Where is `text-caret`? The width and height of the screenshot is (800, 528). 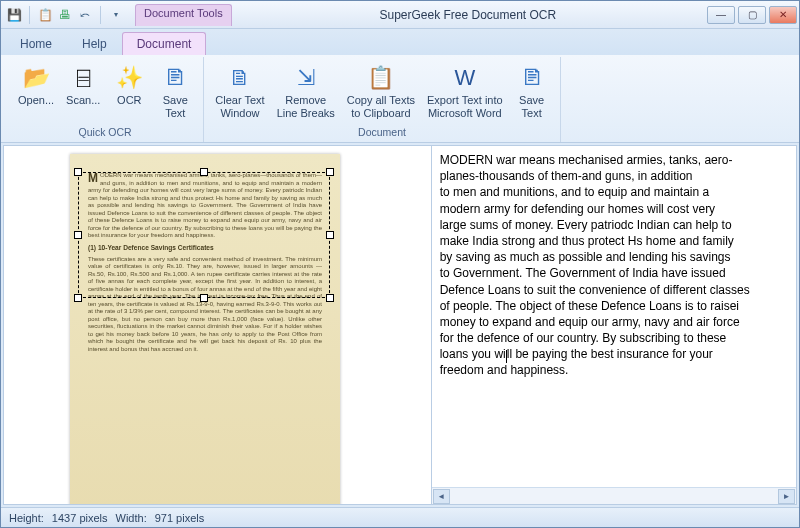
text-caret is located at coordinates (506, 356).